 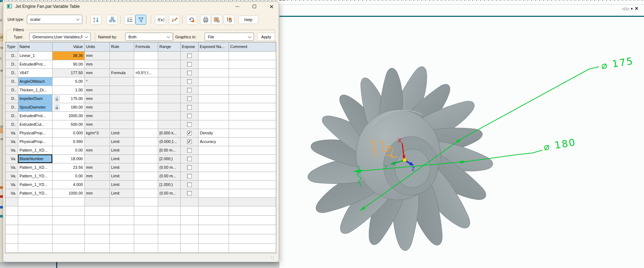 I want to click on filter-button, so click(x=141, y=20).